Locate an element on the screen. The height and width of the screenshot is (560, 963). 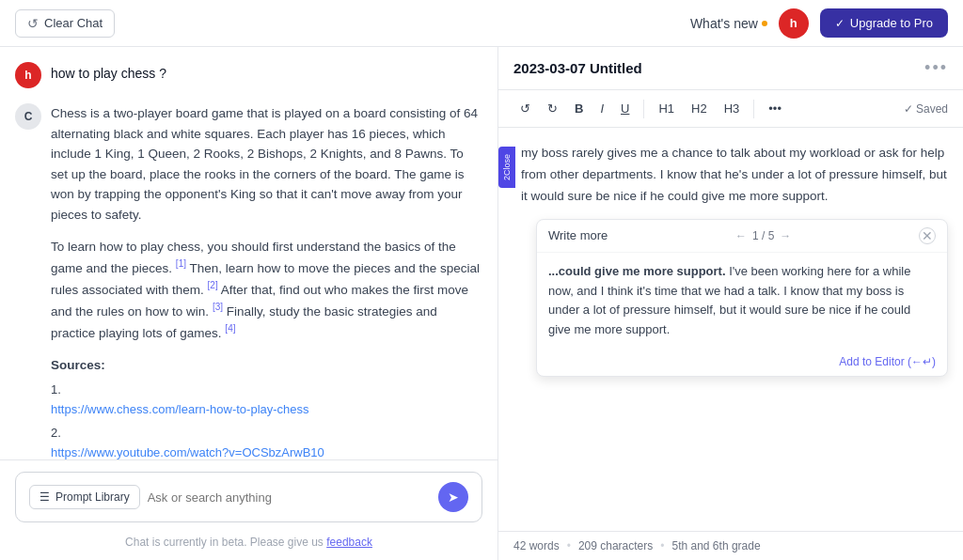
bold-icon: B is located at coordinates (579, 109).